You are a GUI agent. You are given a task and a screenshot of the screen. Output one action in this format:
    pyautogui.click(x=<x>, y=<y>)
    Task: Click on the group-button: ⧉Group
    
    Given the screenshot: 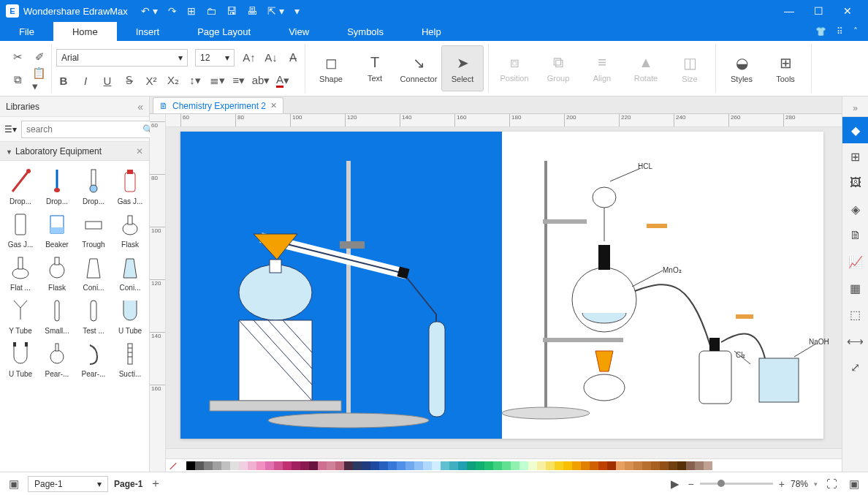 What is the action you would take?
    pyautogui.click(x=558, y=69)
    